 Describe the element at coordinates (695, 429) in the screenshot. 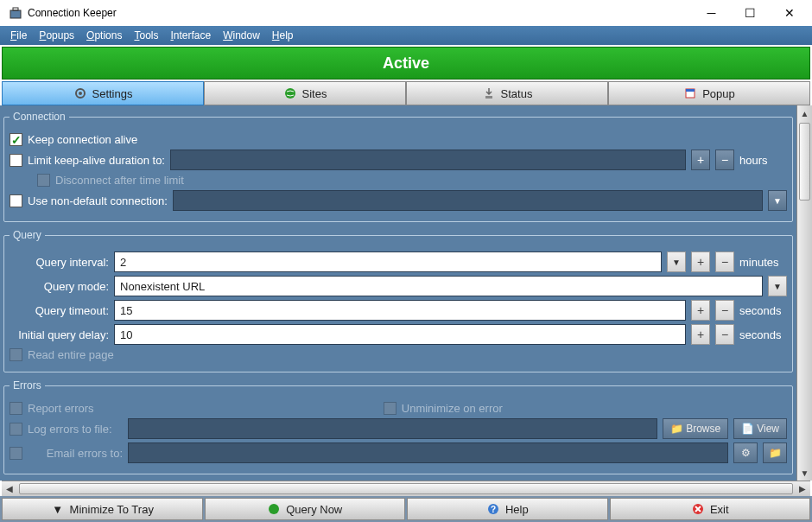

I see `browse-button: 📁Browse` at that location.